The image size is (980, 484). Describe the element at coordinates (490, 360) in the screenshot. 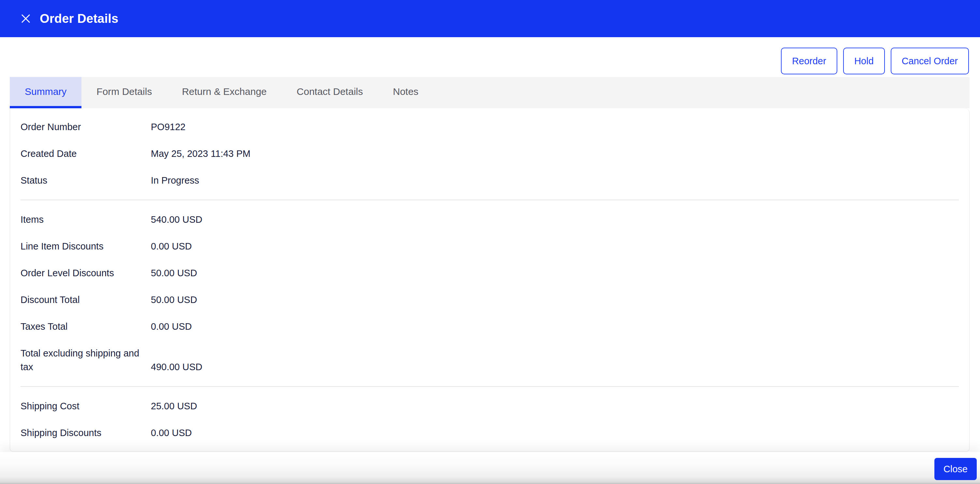

I see `detail-row: Total excluding shipping and tax 490.00 …` at that location.